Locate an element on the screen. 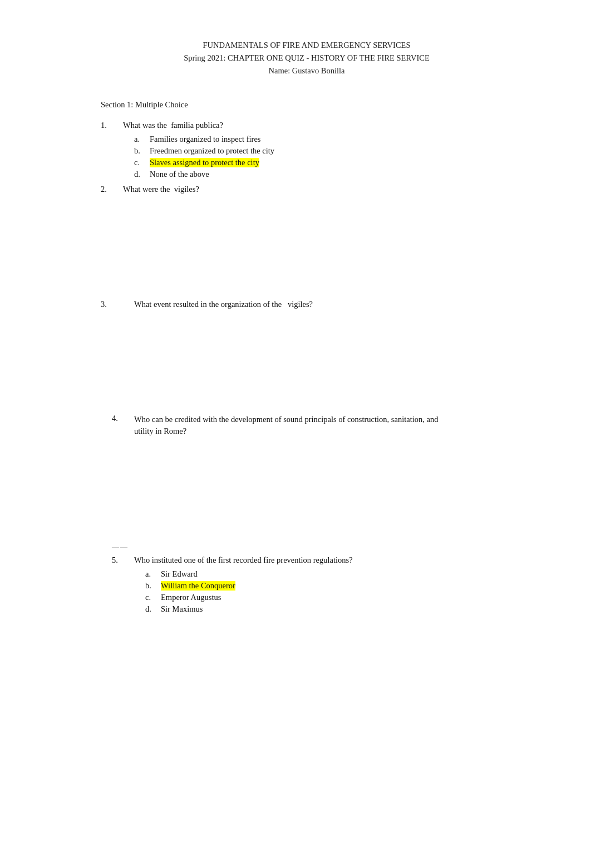 The image size is (591, 868). question-4: 4. Who can be credited with the developm… is located at coordinates (312, 426).